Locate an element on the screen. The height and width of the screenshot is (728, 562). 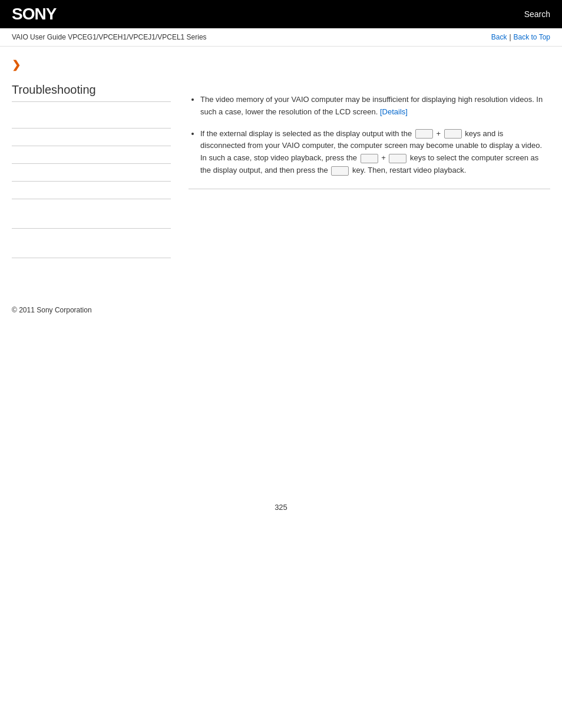
nav-links: Back | Back to Top is located at coordinates (521, 37).